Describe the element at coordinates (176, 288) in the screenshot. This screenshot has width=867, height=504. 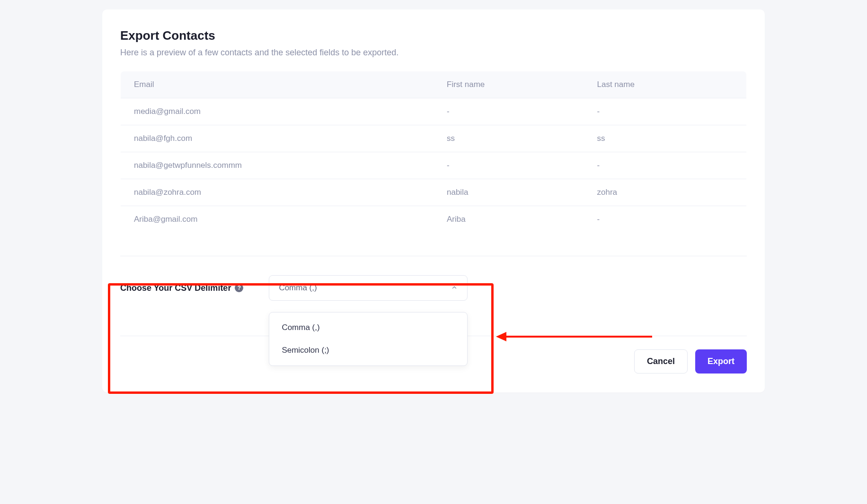
I see `delimiter-label-text: Choose Your CSV Delimiter` at that location.